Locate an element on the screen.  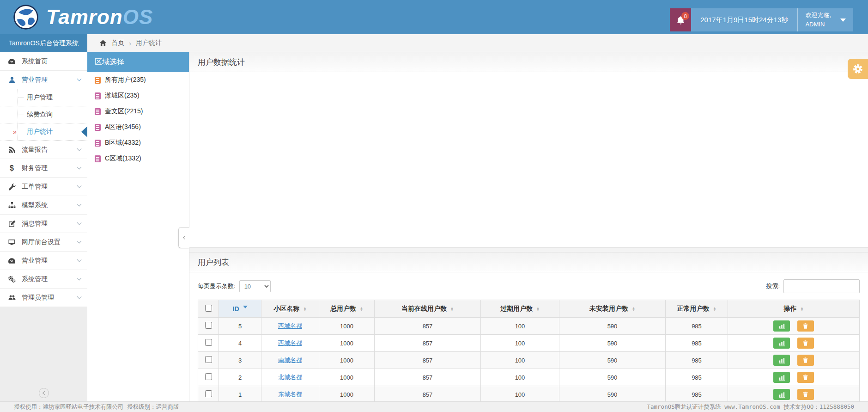
sidebar-filler is located at coordinates (43, 354).